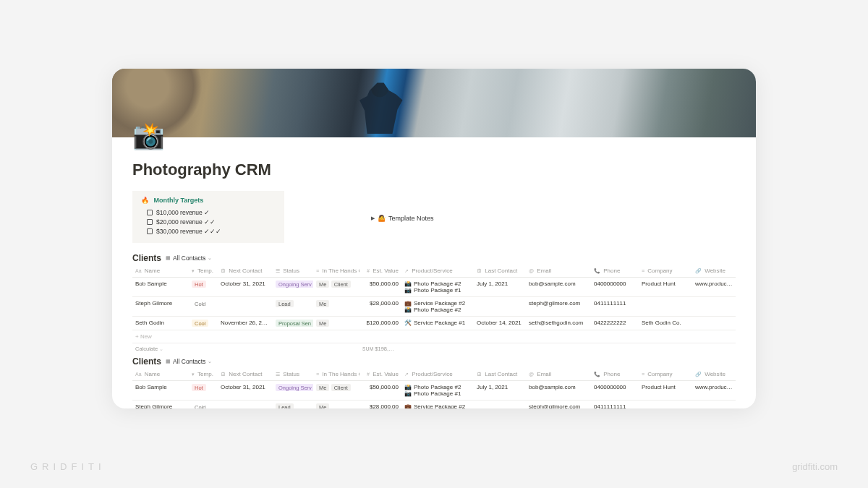 Image resolution: width=868 pixels, height=488 pixels. Describe the element at coordinates (382, 218) in the screenshot. I see `toggle-emoji-icon: 🤷` at that location.